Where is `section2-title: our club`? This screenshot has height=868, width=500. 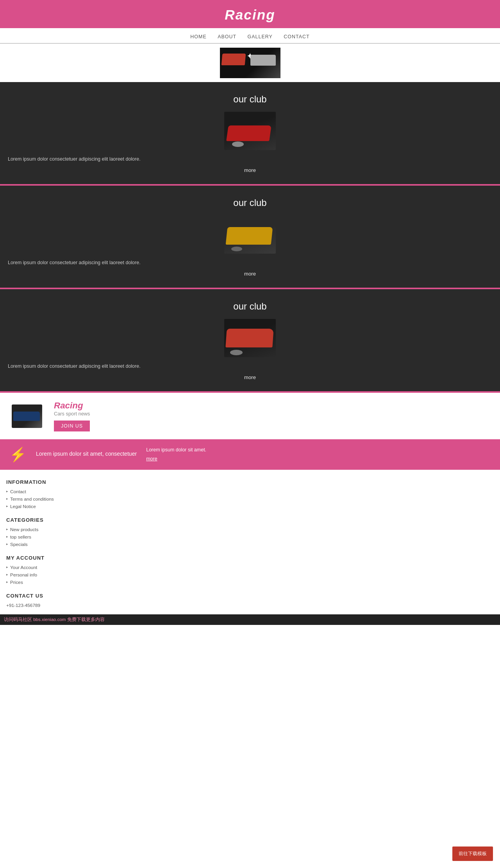
section2-title: our club is located at coordinates (250, 203).